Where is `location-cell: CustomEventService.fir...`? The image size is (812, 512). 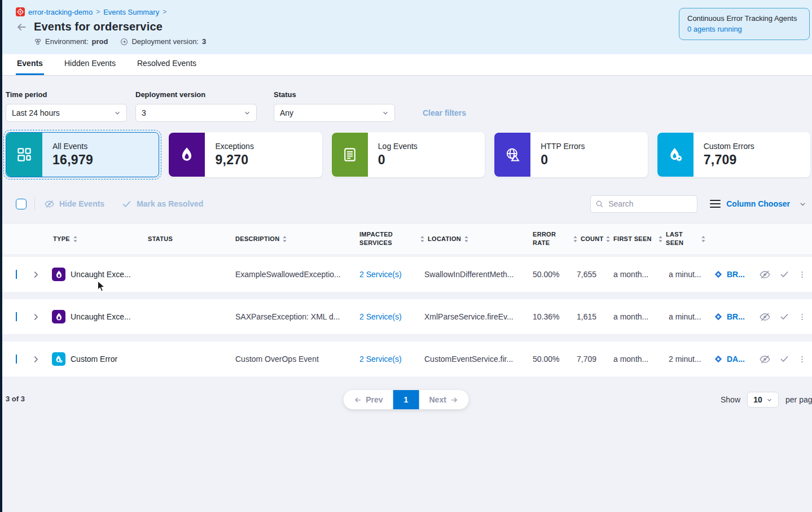
location-cell: CustomEventService.fir... is located at coordinates (473, 359).